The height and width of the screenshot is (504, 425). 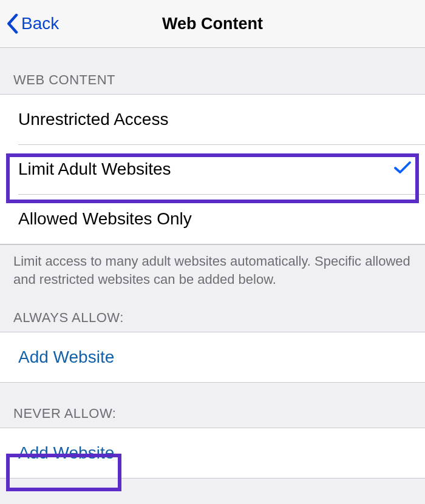 I want to click on option-label: Limit Adult Websites, so click(x=95, y=169).